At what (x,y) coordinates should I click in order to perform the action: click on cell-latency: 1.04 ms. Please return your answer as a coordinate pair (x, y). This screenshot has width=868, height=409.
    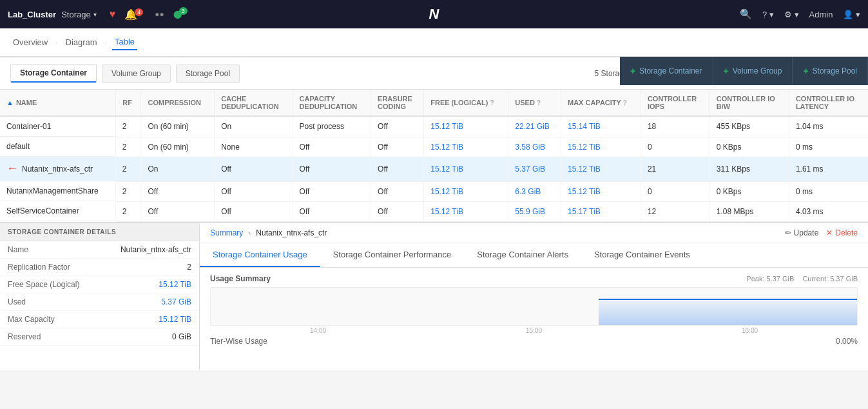
    Looking at the image, I should click on (829, 126).